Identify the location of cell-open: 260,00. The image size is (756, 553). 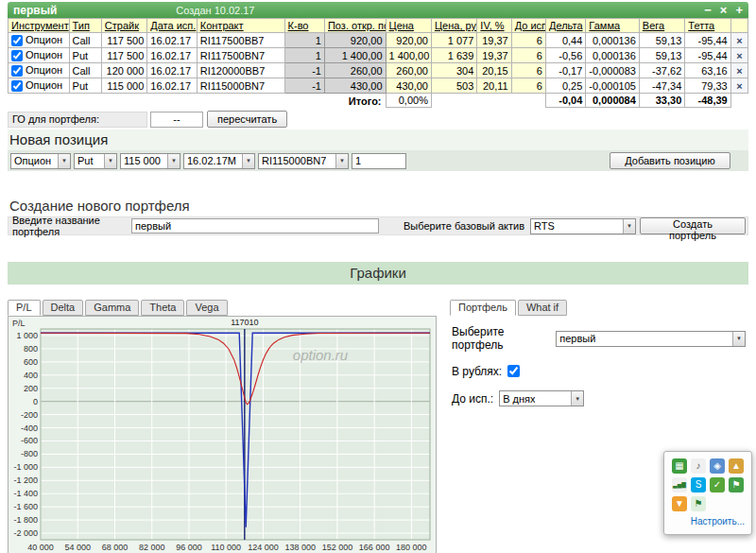
(355, 71).